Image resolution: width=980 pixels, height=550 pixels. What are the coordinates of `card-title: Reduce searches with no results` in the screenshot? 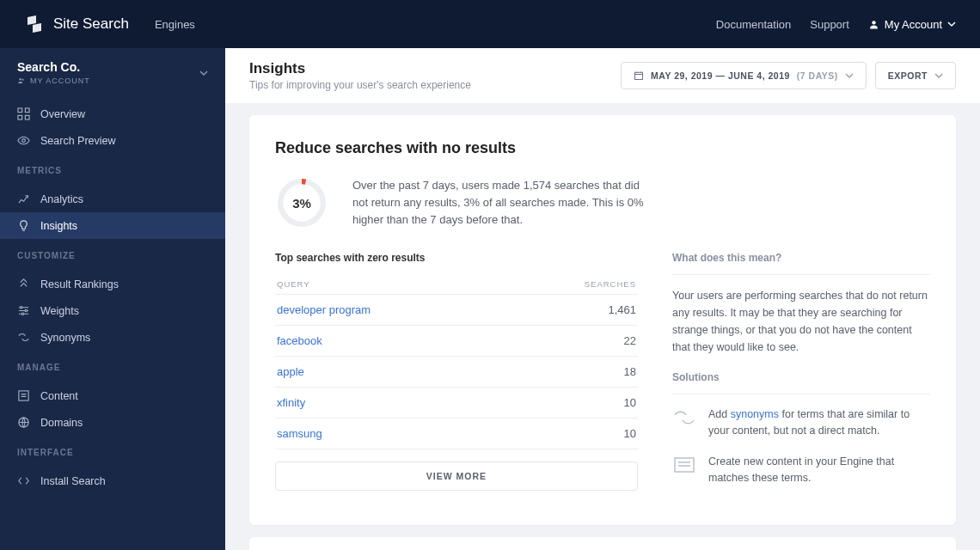 It's located at (603, 148).